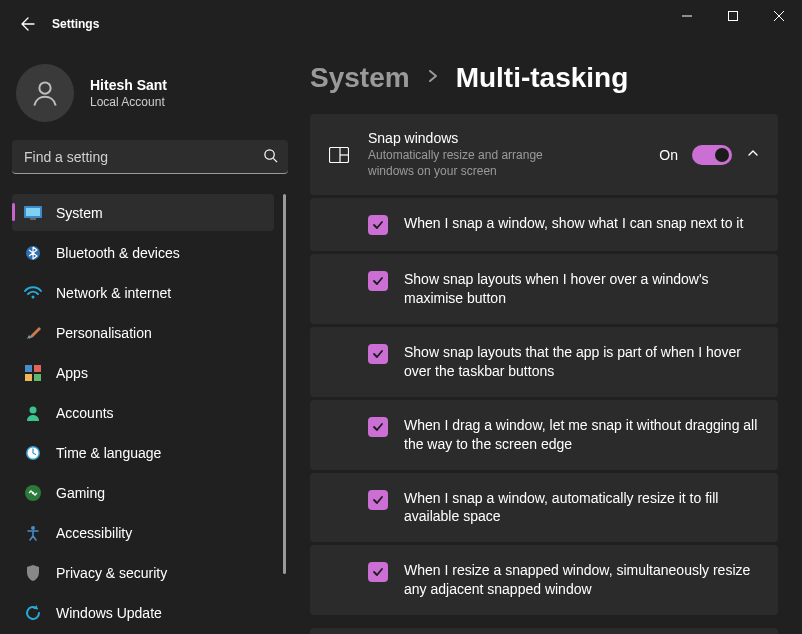 This screenshot has height=634, width=802. I want to click on chevron-right-icon, so click(433, 78).